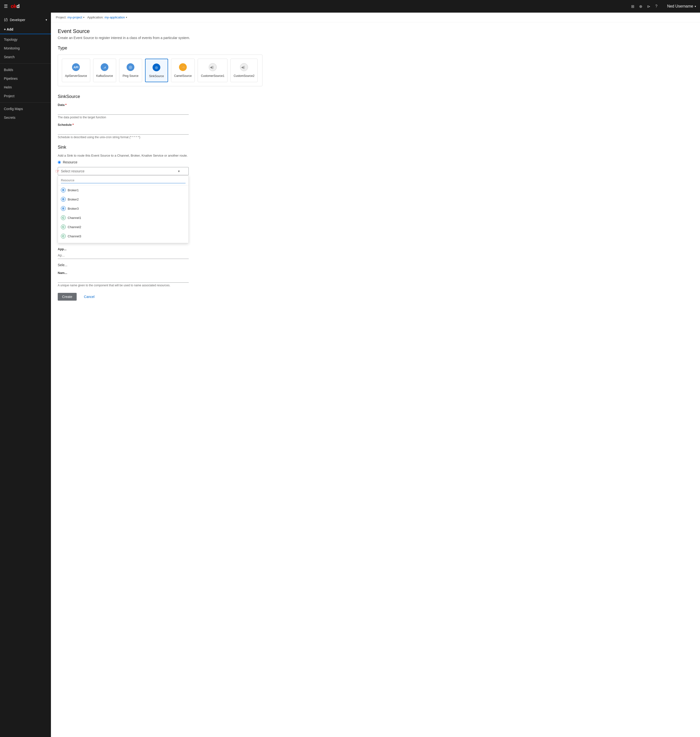 The height and width of the screenshot is (737, 700). Describe the element at coordinates (104, 76) in the screenshot. I see `type-card-label: KafkaSource` at that location.